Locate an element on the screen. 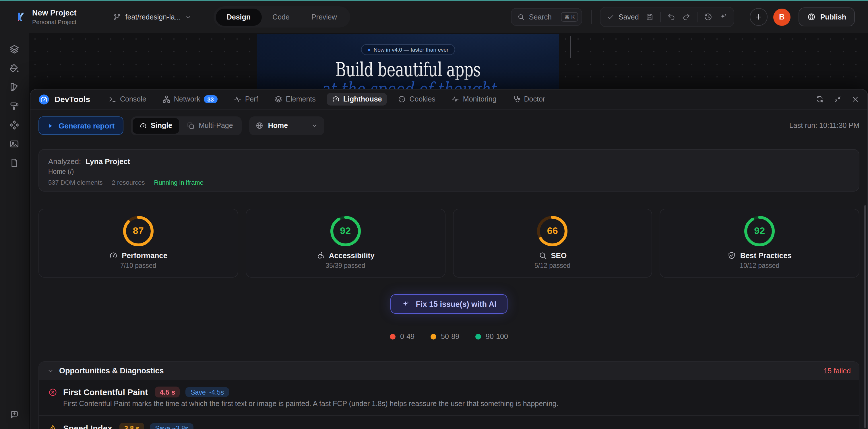 The height and width of the screenshot is (429, 868). badge-dot is located at coordinates (369, 50).